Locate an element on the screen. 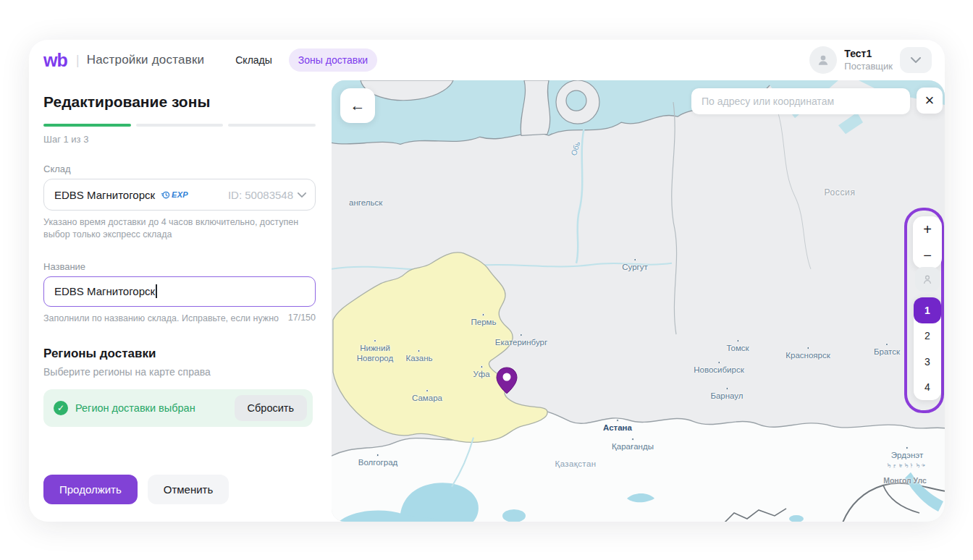  warehouse-select: EDBS Магнитогорск EXP ID: 50083548 is located at coordinates (180, 195).